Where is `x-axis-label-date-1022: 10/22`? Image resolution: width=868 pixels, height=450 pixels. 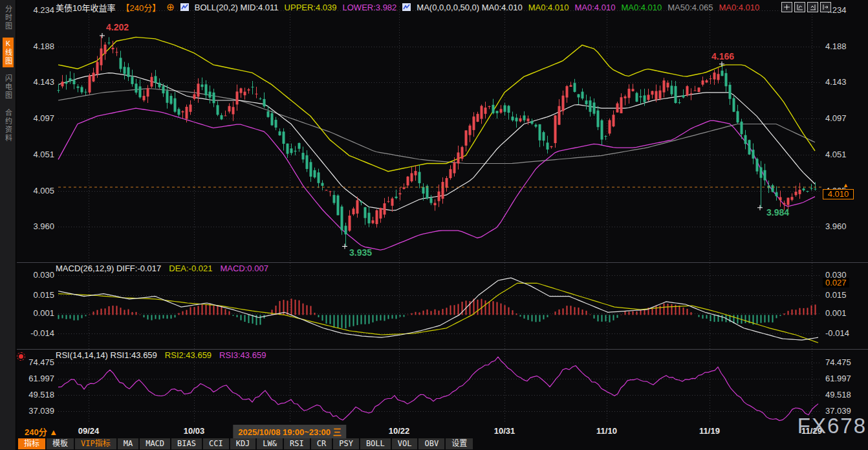 x-axis-label-date-1022: 10/22 is located at coordinates (400, 431).